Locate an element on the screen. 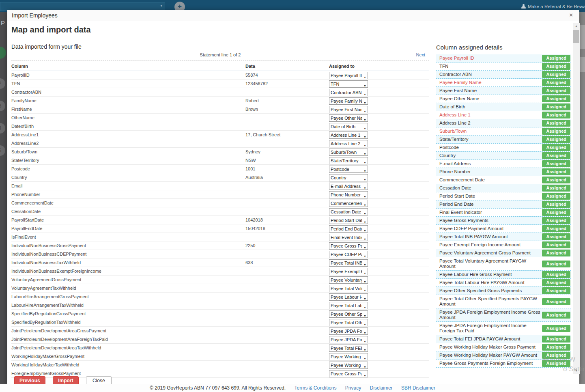 This screenshot has height=392, width=585. data-value-cell: 2250 is located at coordinates (287, 246).